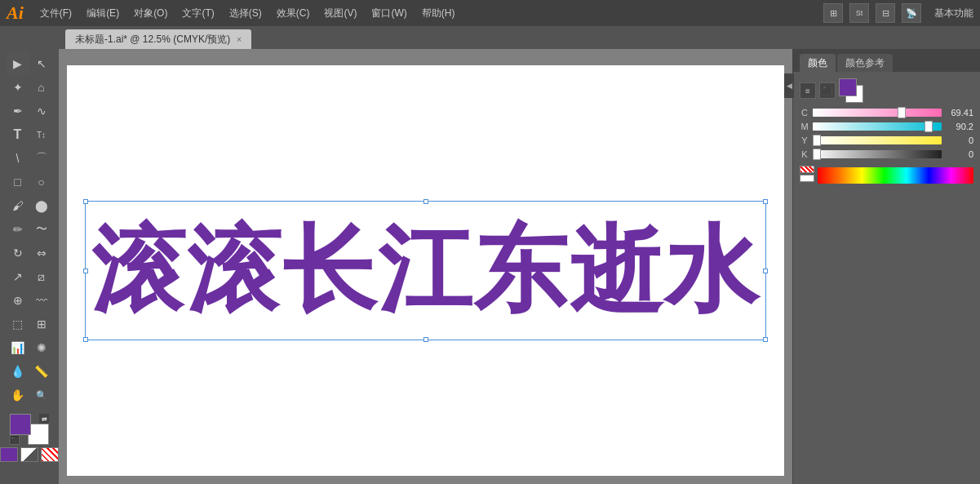 The width and height of the screenshot is (980, 484). What do you see at coordinates (20, 424) in the screenshot?
I see `foreground-color-swatch` at bounding box center [20, 424].